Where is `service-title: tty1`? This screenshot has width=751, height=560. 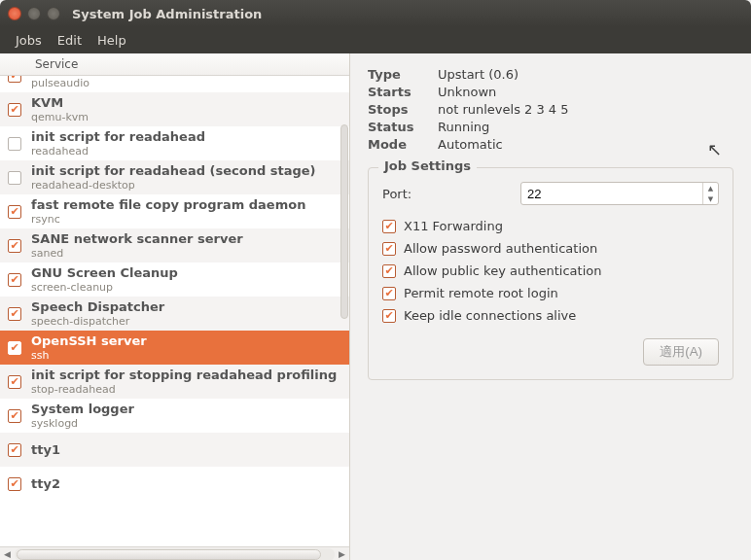 service-title: tty1 is located at coordinates (189, 450).